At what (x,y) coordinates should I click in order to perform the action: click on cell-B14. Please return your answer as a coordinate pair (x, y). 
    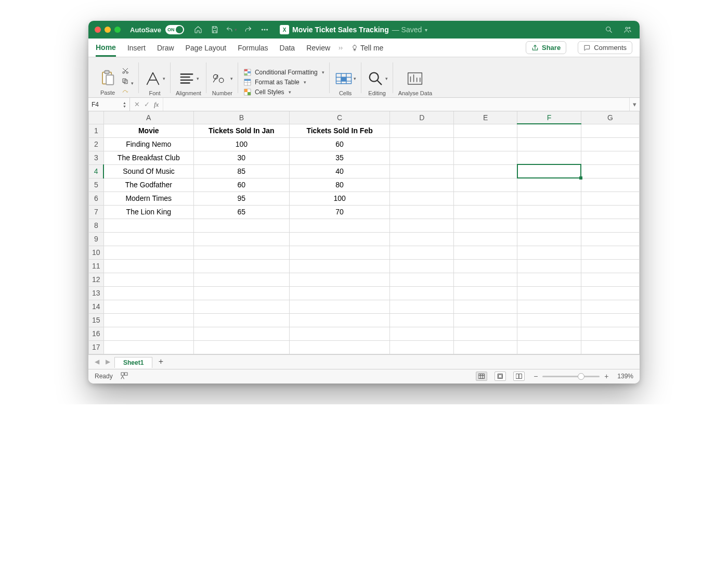
    Looking at the image, I should click on (242, 306).